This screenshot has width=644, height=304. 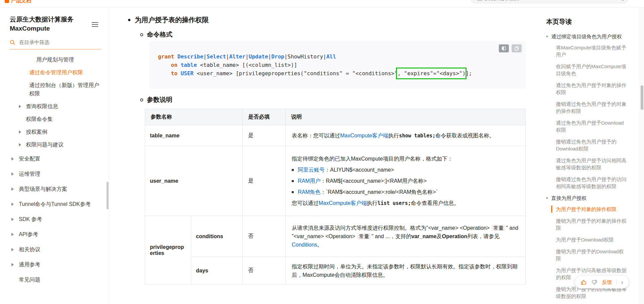 What do you see at coordinates (587, 112) in the screenshot?
I see `toc-section: 通过绑定项目级角色为用户授权将MaxCompute项目级角色赋予用户收回赋予用户…` at bounding box center [587, 112].